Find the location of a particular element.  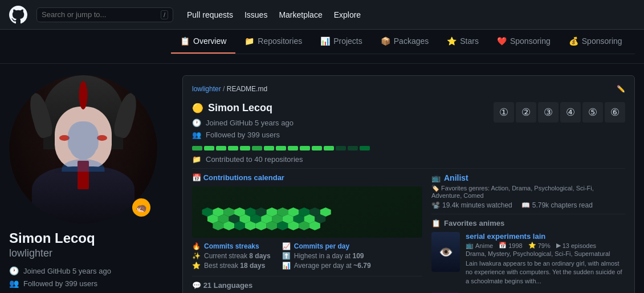

commits-streaks-link: Commits streaks is located at coordinates (231, 246).